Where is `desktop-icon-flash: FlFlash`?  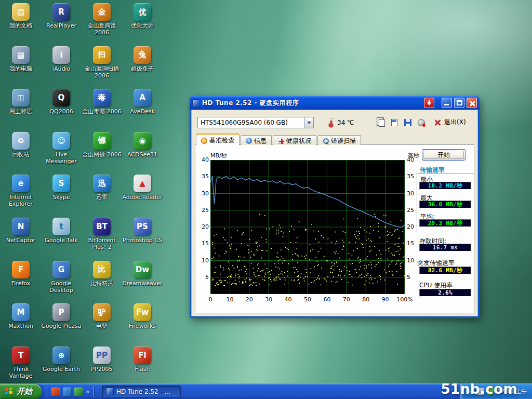
desktop-icon-flash: FlFlash is located at coordinates (142, 360).